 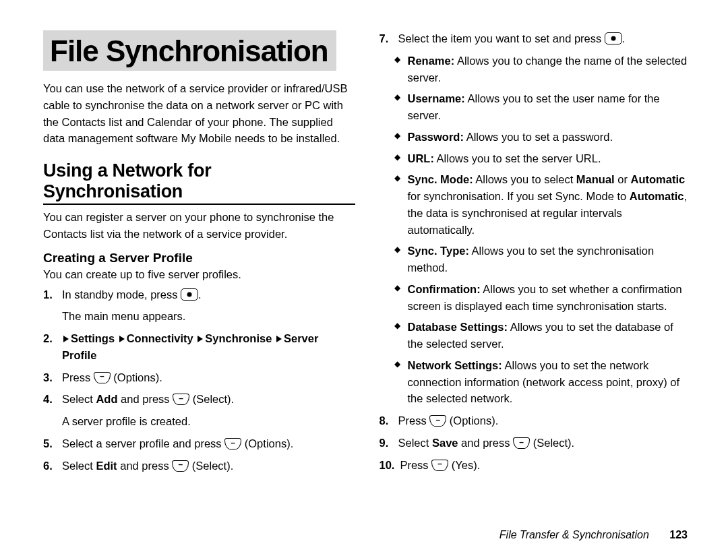 I want to click on step-follow: The main menu appears., so click(x=209, y=317).